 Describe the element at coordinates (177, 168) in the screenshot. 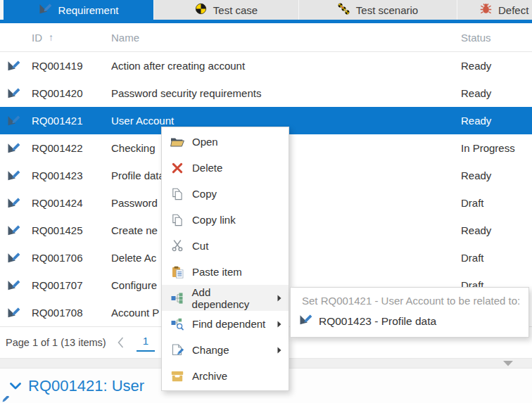

I see `delete-icon` at that location.